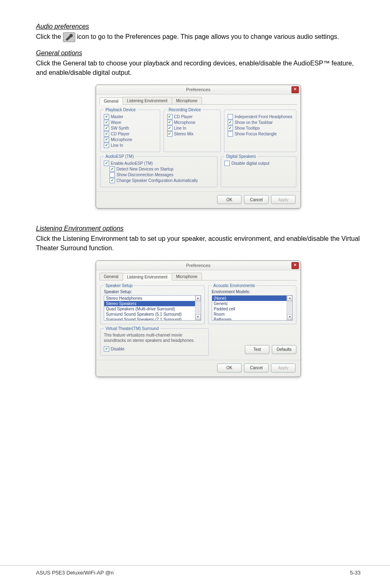 The height and width of the screenshot is (588, 390). What do you see at coordinates (121, 110) in the screenshot?
I see `legend-playback: Playback Device` at bounding box center [121, 110].